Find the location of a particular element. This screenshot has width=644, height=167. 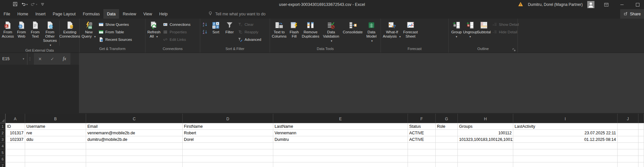

cell-A7 is located at coordinates (15, 165).